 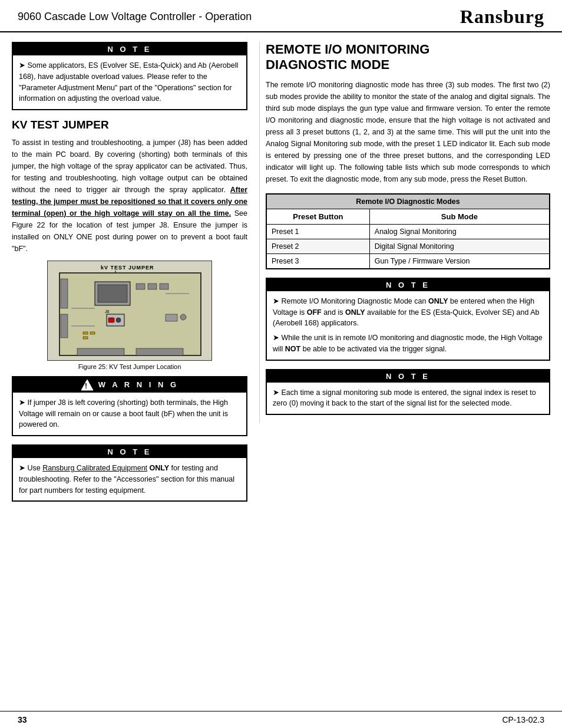 I want to click on table-title: Remote I/O Diagnostic Modes, so click(x=408, y=202).